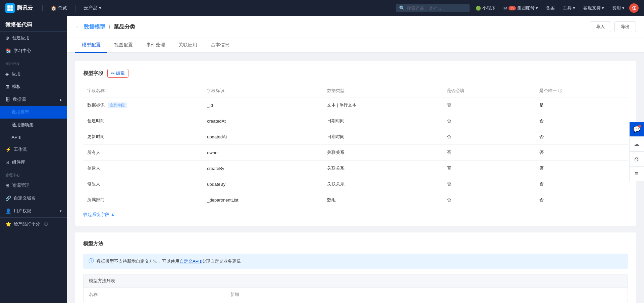  Describe the element at coordinates (34, 87) in the screenshot. I see `sidebar-item-template: ⊞ 模板` at that location.